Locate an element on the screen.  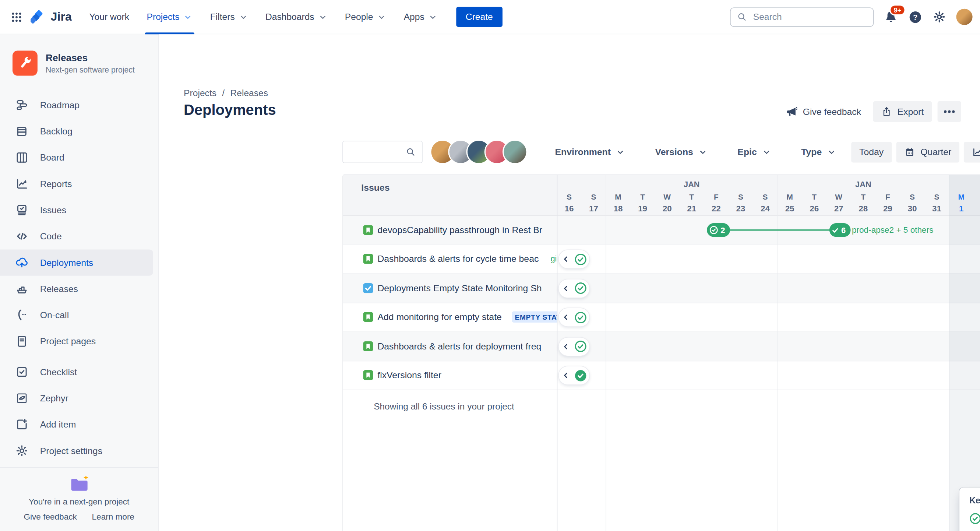
key-entry: Non-production deployment is located at coordinates (975, 518).